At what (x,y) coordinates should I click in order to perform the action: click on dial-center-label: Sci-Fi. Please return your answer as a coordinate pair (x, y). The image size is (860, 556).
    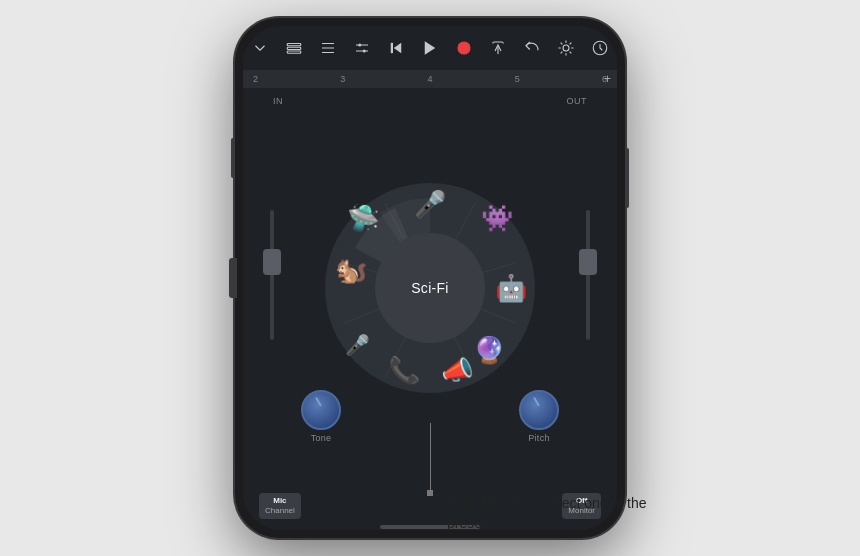
    Looking at the image, I should click on (430, 288).